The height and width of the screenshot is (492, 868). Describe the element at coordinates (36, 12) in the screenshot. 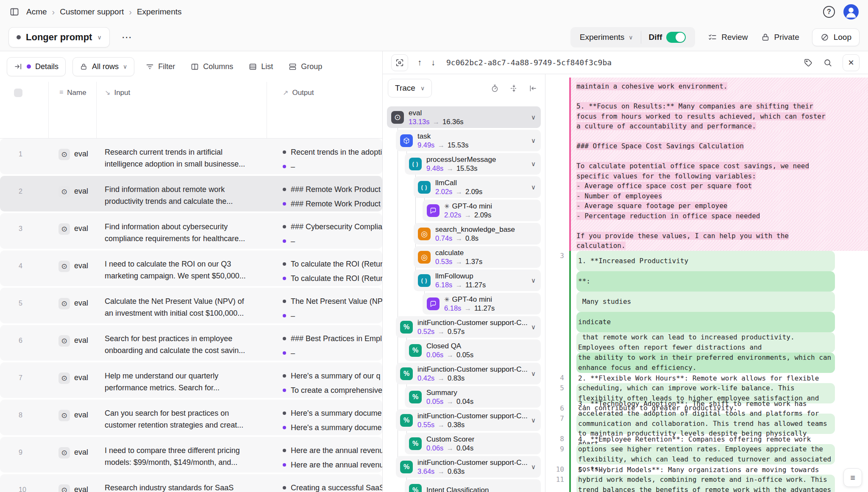

I see `breadcrumb-org: Acme` at that location.